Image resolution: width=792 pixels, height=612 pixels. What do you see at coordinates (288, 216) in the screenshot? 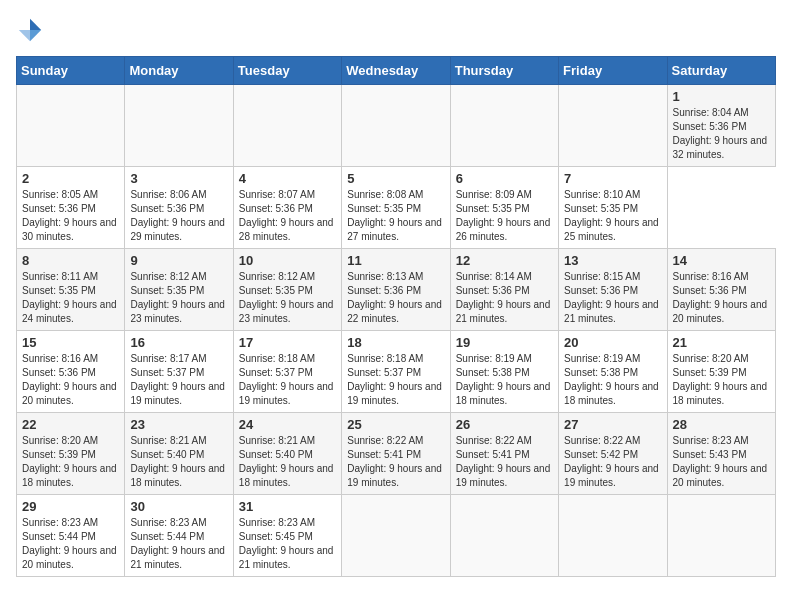
I see `day-info: Sunrise: 8:07 AMSunset: 5:36 PMDaylight:…` at bounding box center [288, 216].